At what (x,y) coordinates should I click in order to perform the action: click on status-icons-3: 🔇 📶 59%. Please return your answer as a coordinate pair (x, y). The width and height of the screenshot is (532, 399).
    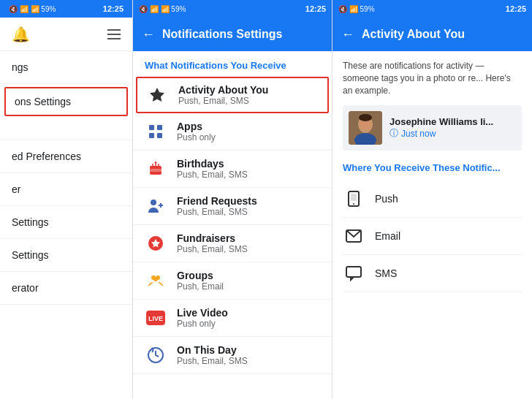
    Looking at the image, I should click on (357, 9).